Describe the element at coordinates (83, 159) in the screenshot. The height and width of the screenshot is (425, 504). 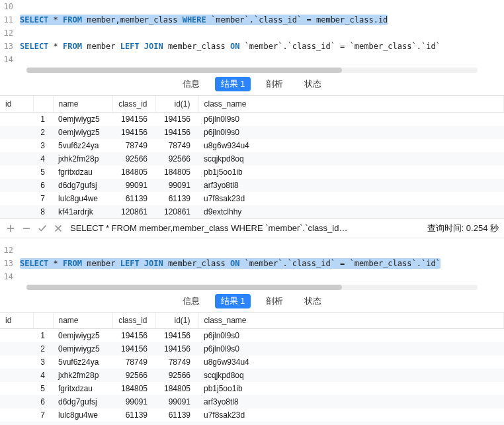
I see `cell-name: jxhk2fm28p` at that location.